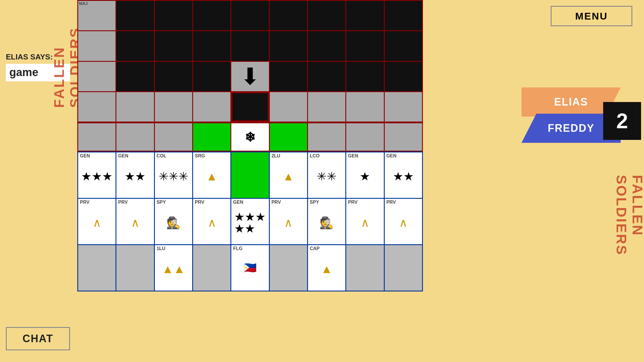 The width and height of the screenshot is (644, 362). I want to click on fallen-soldiers-right: FALLEN SOLDIERS, so click(629, 233).